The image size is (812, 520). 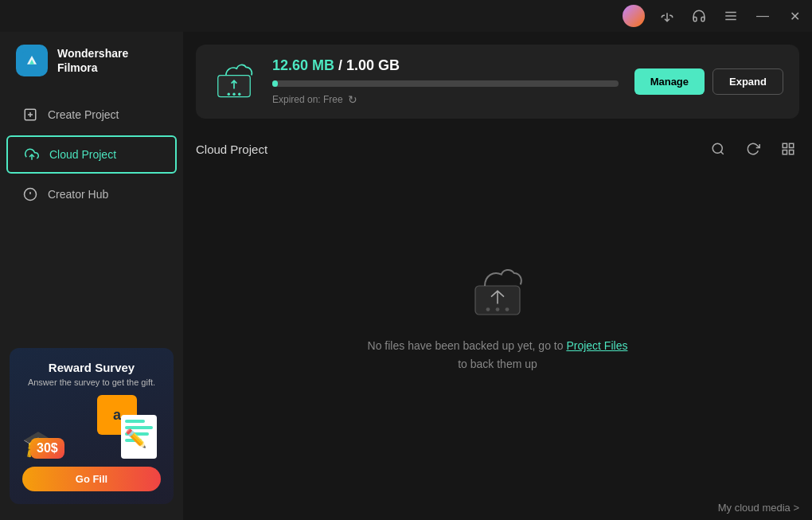 What do you see at coordinates (92, 382) in the screenshot?
I see `reward-subtitle: Answer the survey to get the gift.` at bounding box center [92, 382].